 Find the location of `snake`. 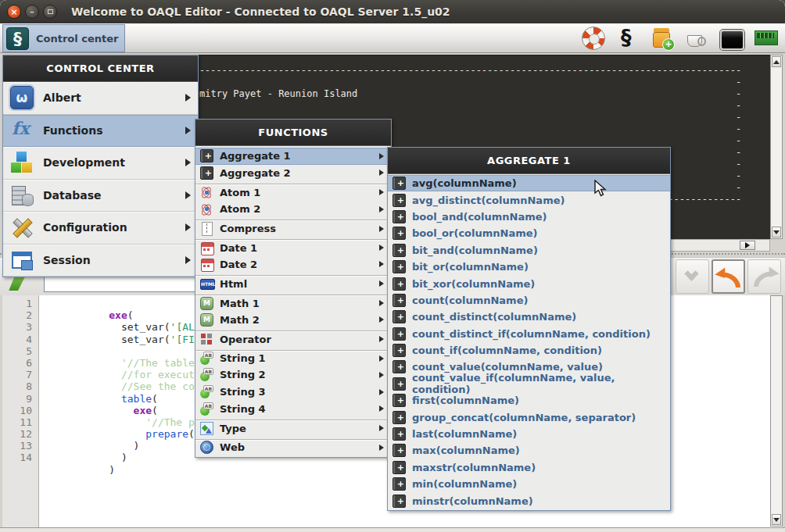

snake is located at coordinates (628, 38).